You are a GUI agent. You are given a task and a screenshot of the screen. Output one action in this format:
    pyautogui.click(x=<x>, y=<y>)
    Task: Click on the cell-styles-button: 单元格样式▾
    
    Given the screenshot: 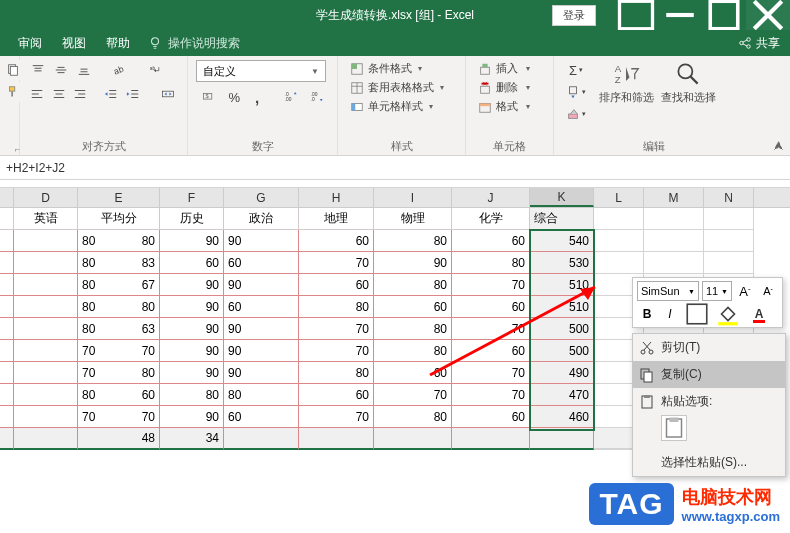 What is the action you would take?
    pyautogui.click(x=402, y=106)
    